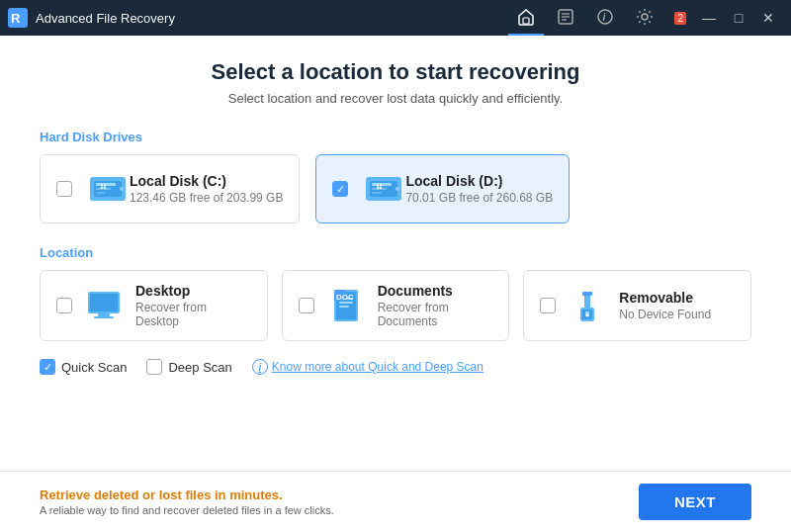 This screenshot has height=532, width=791. What do you see at coordinates (605, 18) in the screenshot?
I see `svg-text: i` at bounding box center [605, 18].